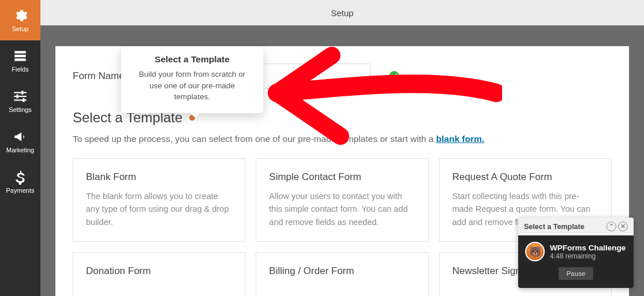 This screenshot has height=296, width=644. I want to click on sidebar-item-label: Payments, so click(21, 190).